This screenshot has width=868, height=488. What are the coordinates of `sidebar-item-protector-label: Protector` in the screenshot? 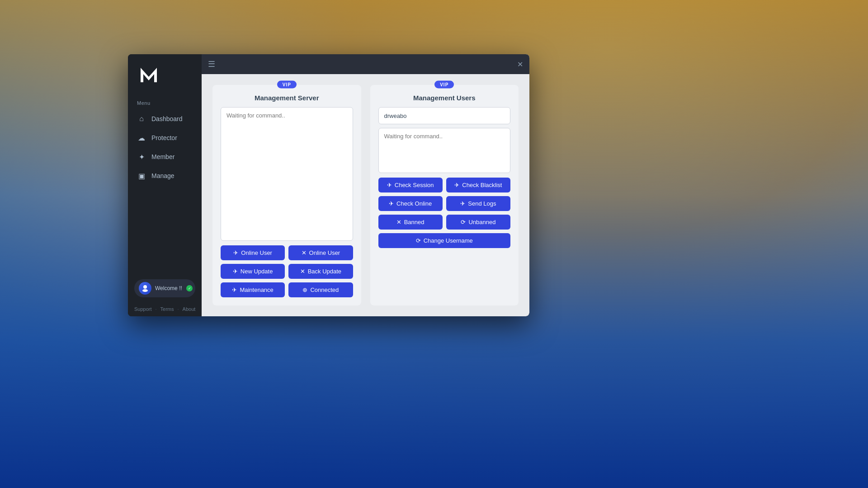 It's located at (165, 138).